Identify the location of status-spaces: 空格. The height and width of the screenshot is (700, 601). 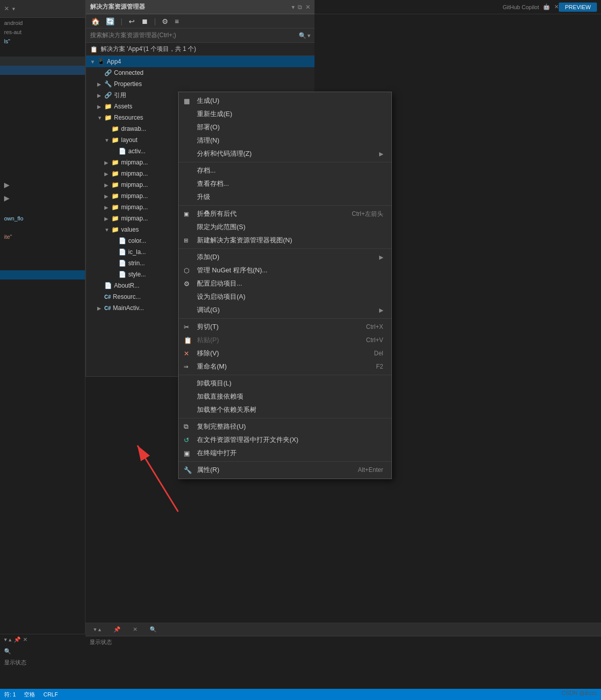
(30, 694).